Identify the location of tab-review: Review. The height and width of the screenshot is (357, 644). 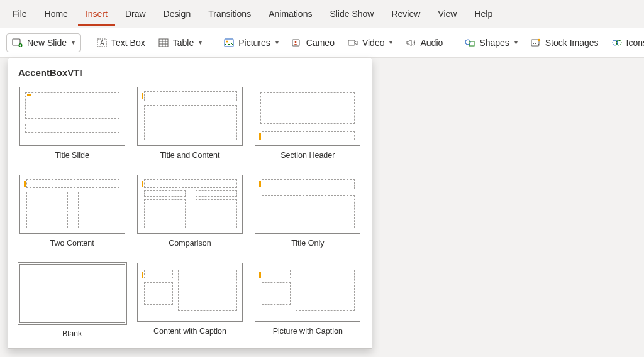
(406, 14).